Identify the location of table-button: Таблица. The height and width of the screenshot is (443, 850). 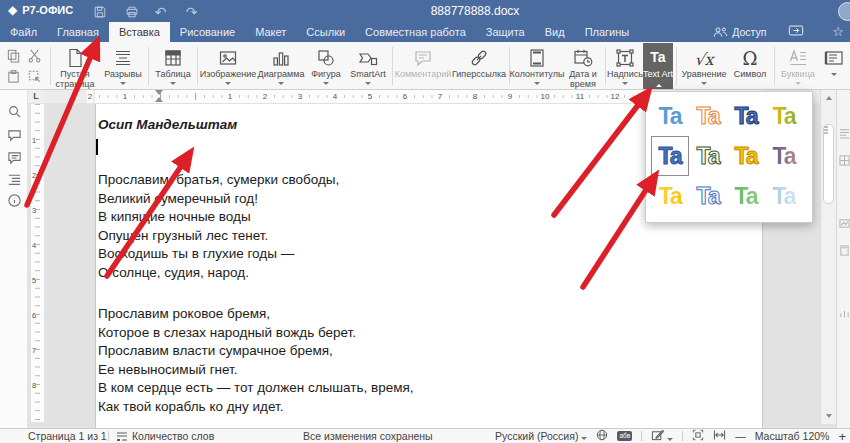
(173, 66).